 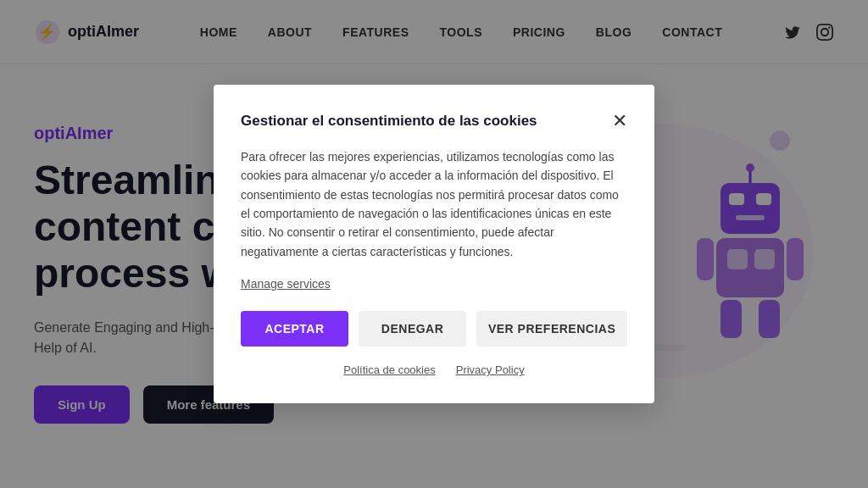 I want to click on cookie-footer: Política de cookies Privacy Policy, so click(x=434, y=369).